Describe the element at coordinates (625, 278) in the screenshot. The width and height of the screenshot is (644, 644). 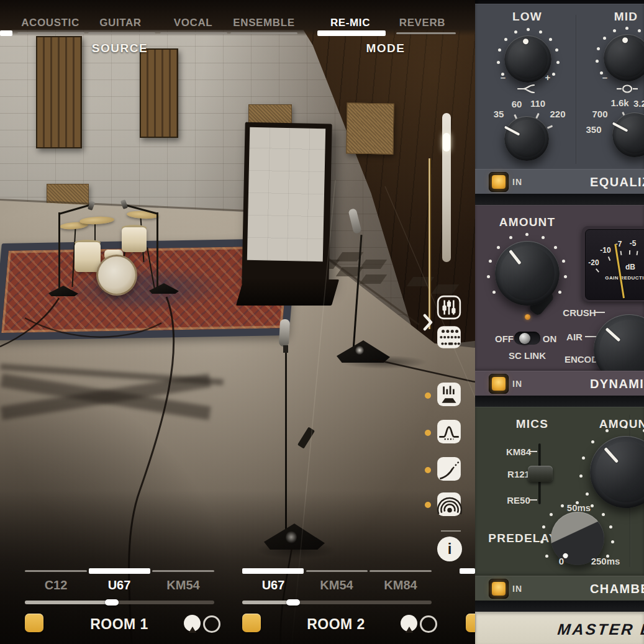
I see `vu-caption: GAIN REDUCTION` at that location.